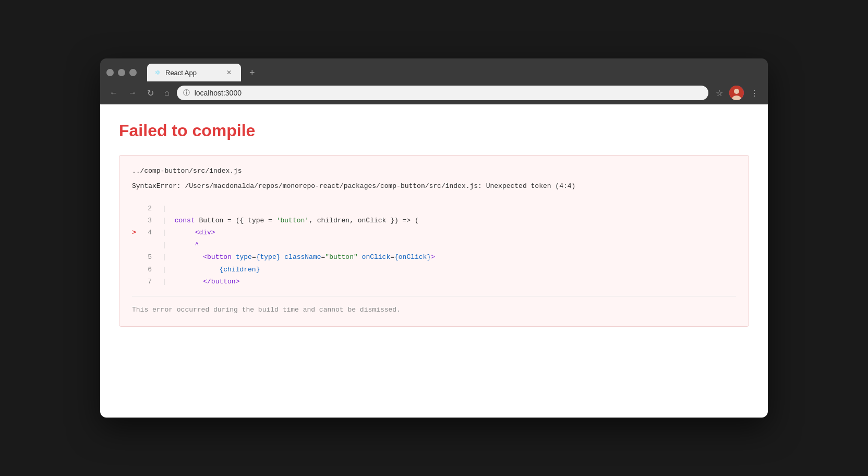  What do you see at coordinates (434, 70) in the screenshot?
I see `tab-row: ⚛ React App ✕ +` at bounding box center [434, 70].